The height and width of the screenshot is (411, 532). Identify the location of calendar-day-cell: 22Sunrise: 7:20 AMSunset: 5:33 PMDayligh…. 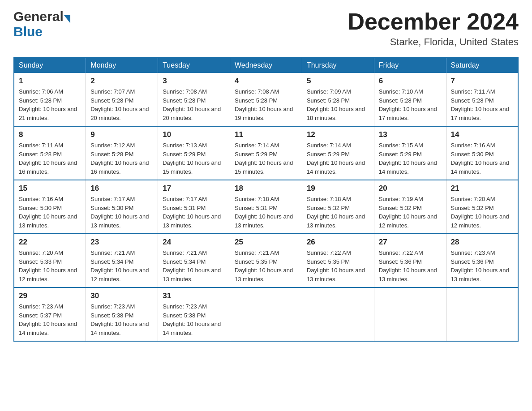
(50, 261).